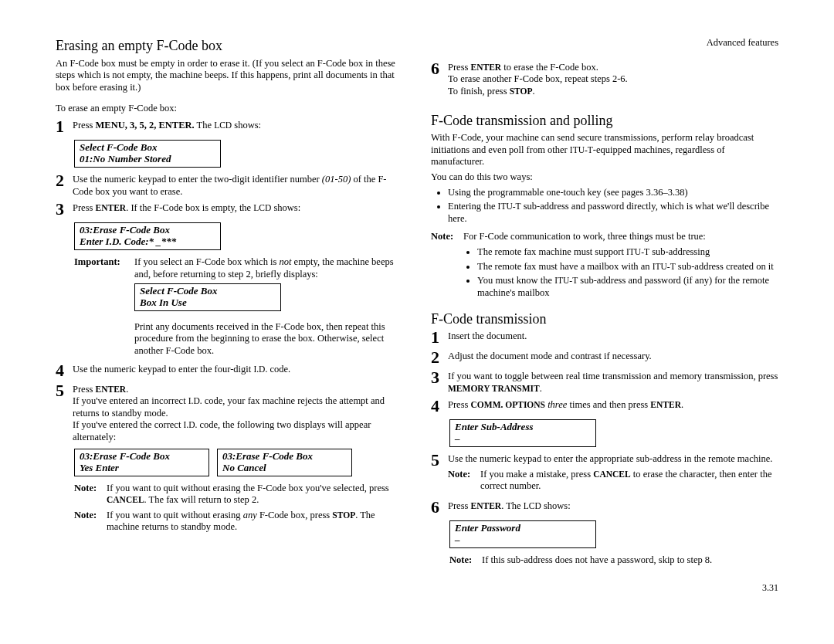 Image resolution: width=834 pixels, height=644 pixels. Describe the element at coordinates (605, 120) in the screenshot. I see `heading-transmission-polling: F-Code transmission and polling` at that location.